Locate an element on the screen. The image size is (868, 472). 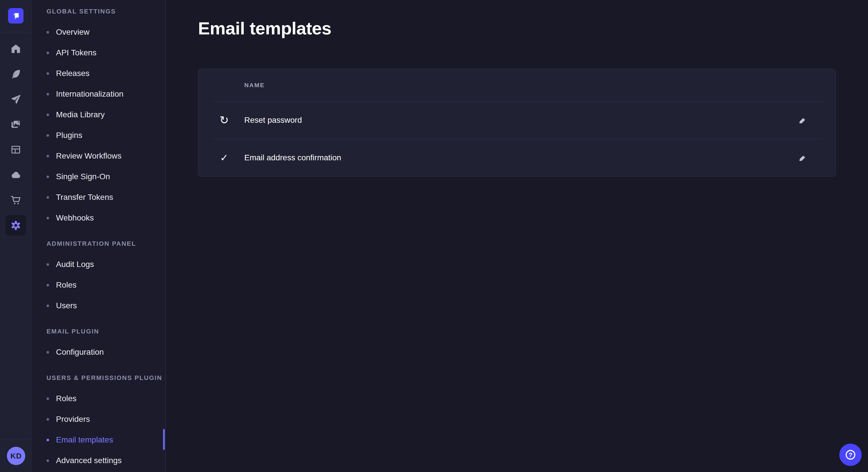
subnav-item-providers: Providers is located at coordinates (98, 419).